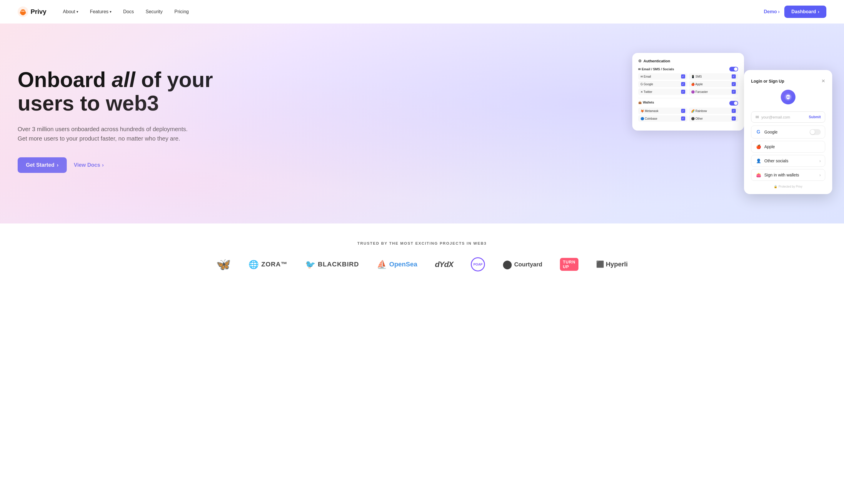 This screenshot has height=504, width=844. What do you see at coordinates (713, 111) in the screenshot?
I see `auth-option-rainbow: 🌈 Rainbow ✓` at bounding box center [713, 111].